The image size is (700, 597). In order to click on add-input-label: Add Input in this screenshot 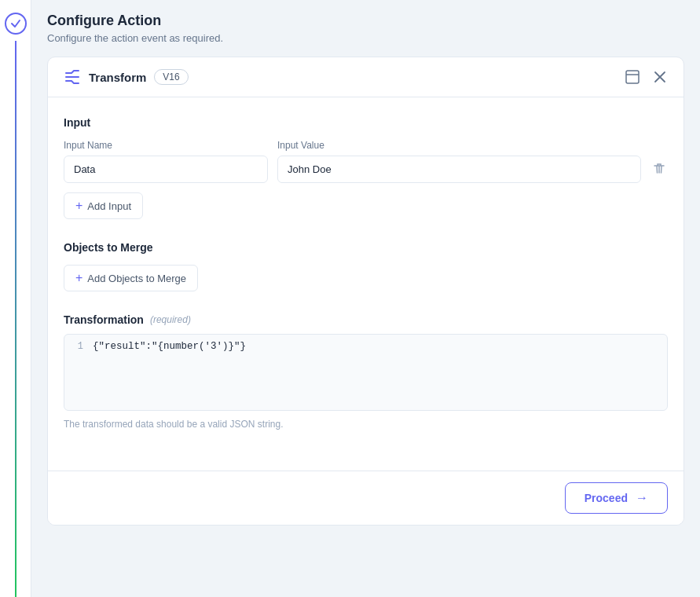, I will do `click(109, 206)`.